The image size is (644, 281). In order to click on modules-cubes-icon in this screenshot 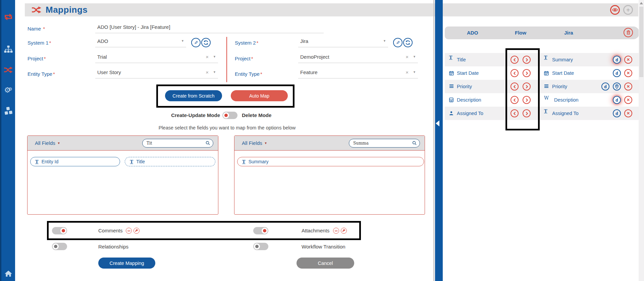, I will do `click(8, 111)`.